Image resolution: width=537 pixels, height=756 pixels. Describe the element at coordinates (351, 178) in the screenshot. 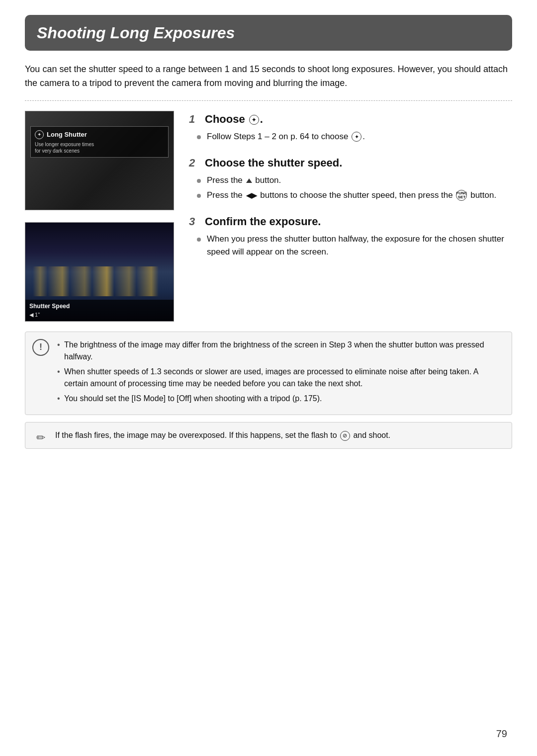

I see `step-2-block: 2 Choose the shutter speed. Press the bu…` at that location.